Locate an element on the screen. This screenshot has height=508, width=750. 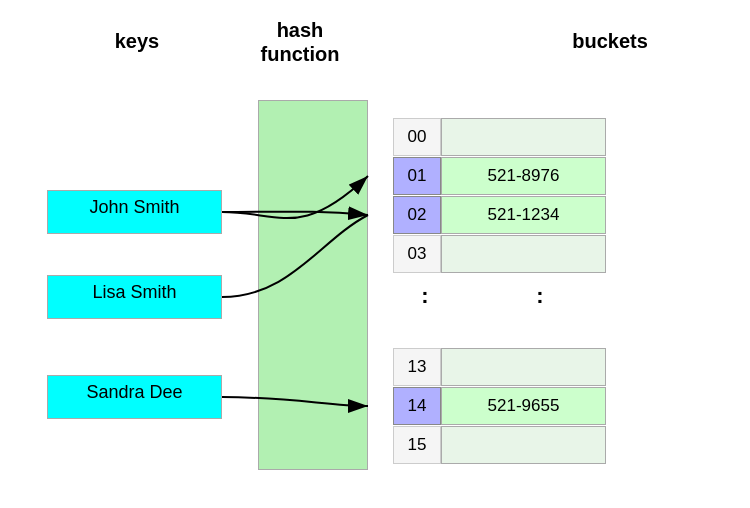
bucket-index-15: 15 is located at coordinates (417, 445).